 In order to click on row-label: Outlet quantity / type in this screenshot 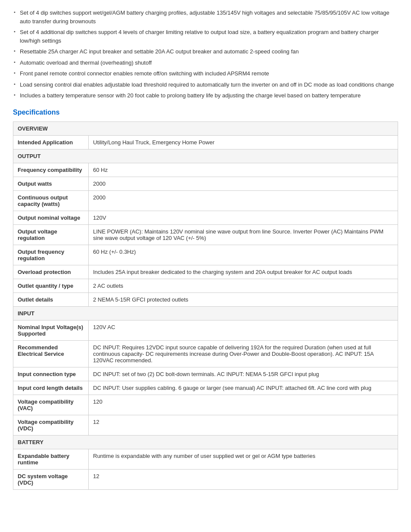, I will do `click(51, 286)`.